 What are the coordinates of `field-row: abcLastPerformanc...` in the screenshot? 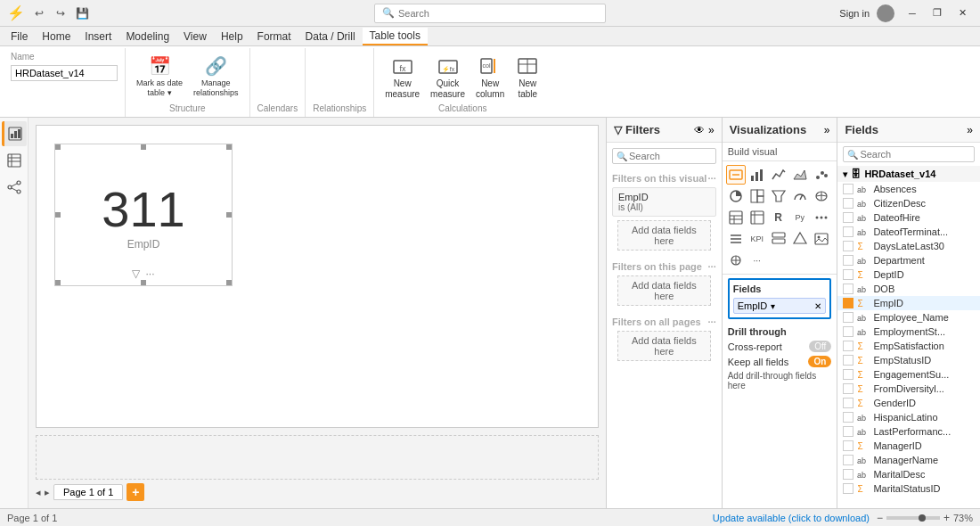 It's located at (909, 431).